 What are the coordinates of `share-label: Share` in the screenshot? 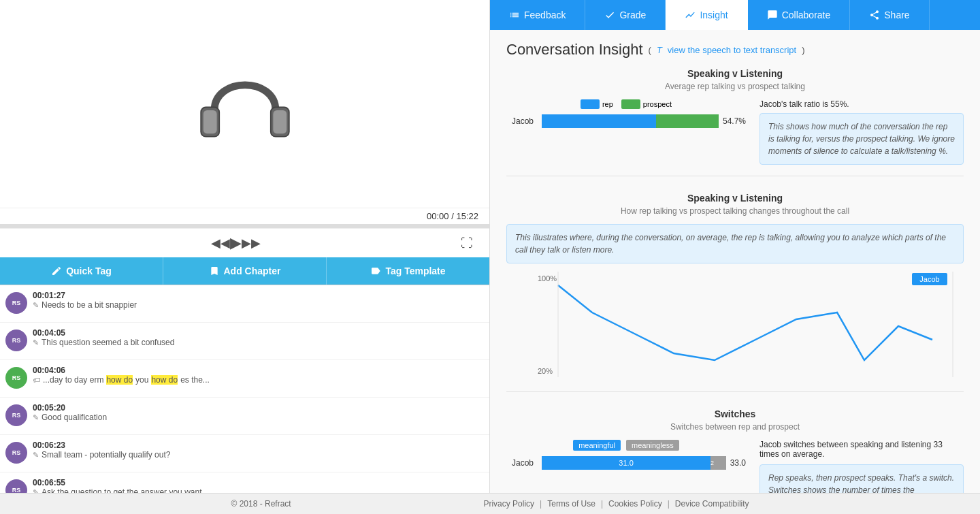 It's located at (897, 15).